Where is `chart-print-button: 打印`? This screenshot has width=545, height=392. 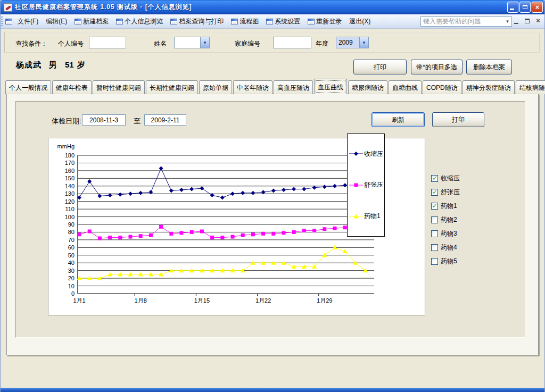 chart-print-button: 打印 is located at coordinates (458, 120).